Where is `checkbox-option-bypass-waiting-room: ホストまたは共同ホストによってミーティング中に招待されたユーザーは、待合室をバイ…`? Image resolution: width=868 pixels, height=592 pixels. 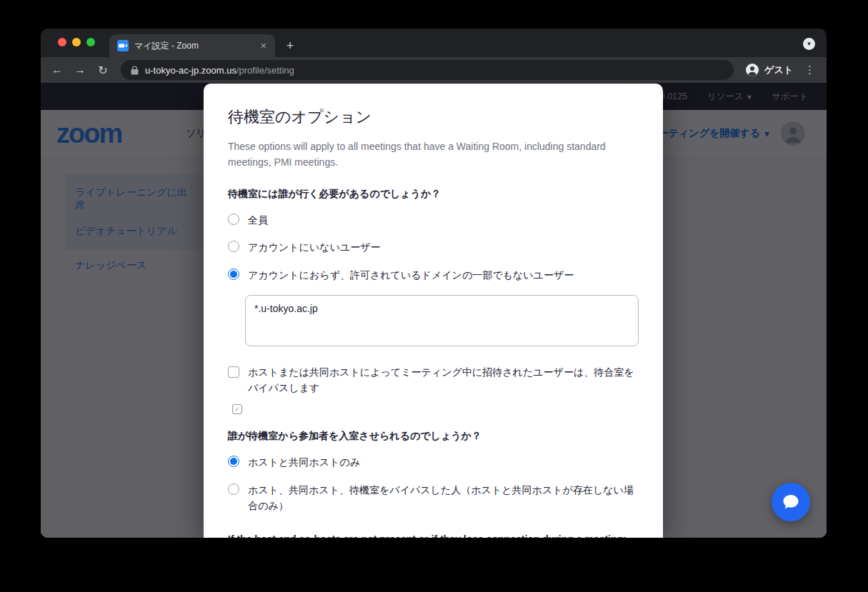
checkbox-option-bypass-waiting-room: ホストまたは共同ホストによってミーティング中に招待されたユーザーは、待合室をバイ… is located at coordinates (433, 380).